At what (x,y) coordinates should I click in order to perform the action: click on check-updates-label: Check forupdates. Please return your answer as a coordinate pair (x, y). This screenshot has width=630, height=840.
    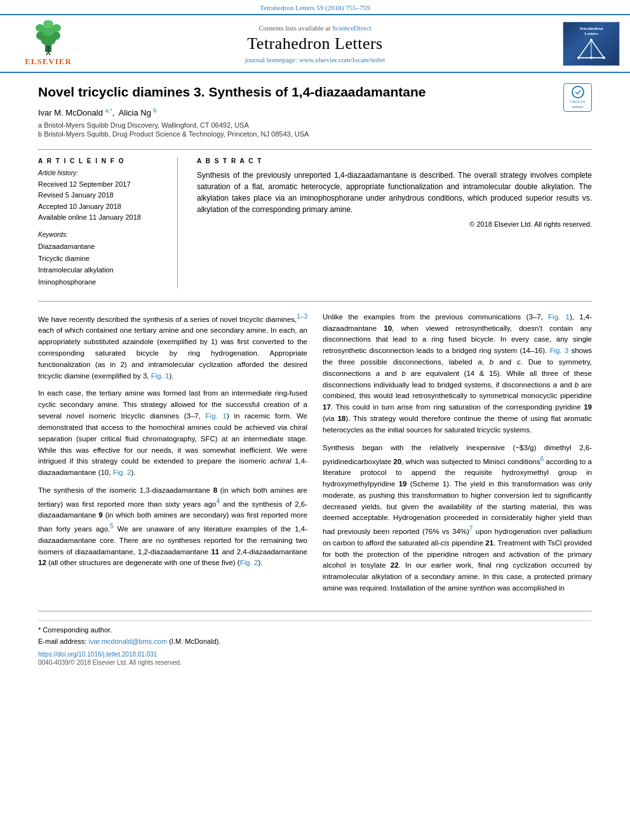
    Looking at the image, I should click on (578, 104).